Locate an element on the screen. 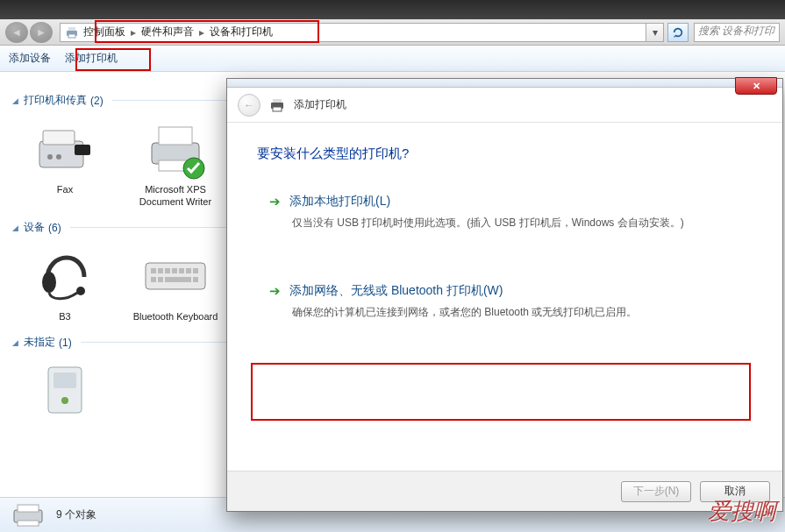  crumb-control-panel: 控制面板 is located at coordinates (104, 32).